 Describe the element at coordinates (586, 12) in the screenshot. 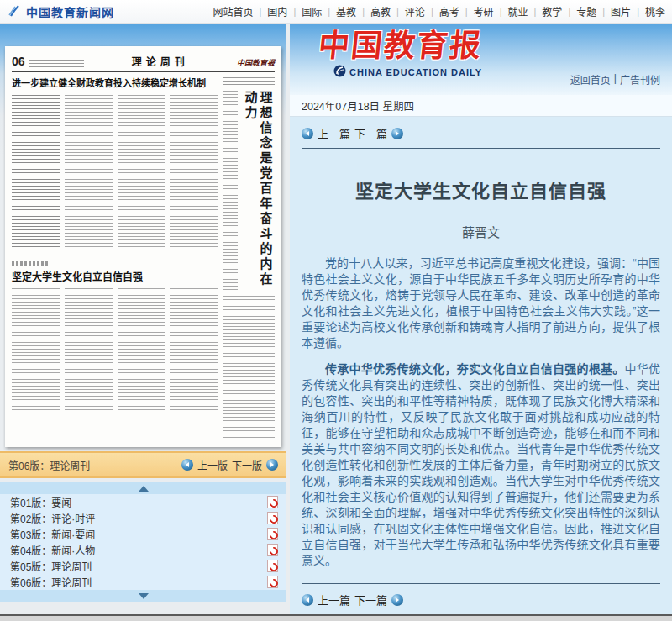

I see `nav-item-special: 专题` at that location.